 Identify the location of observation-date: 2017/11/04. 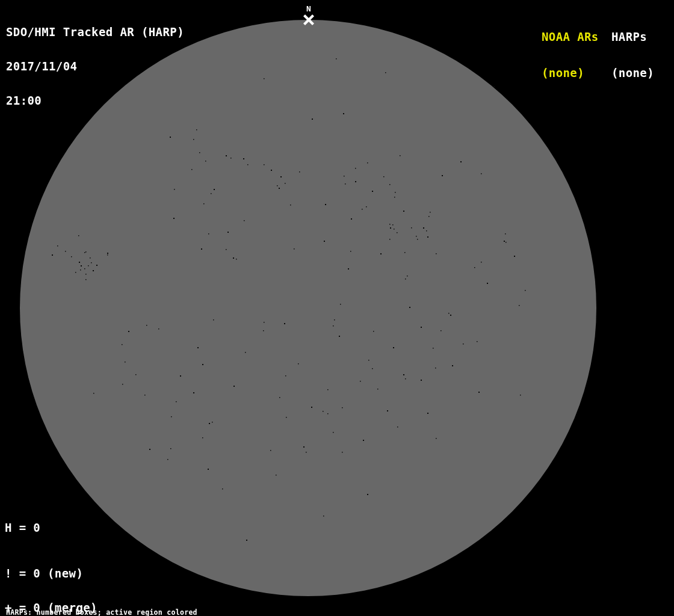
(95, 66).